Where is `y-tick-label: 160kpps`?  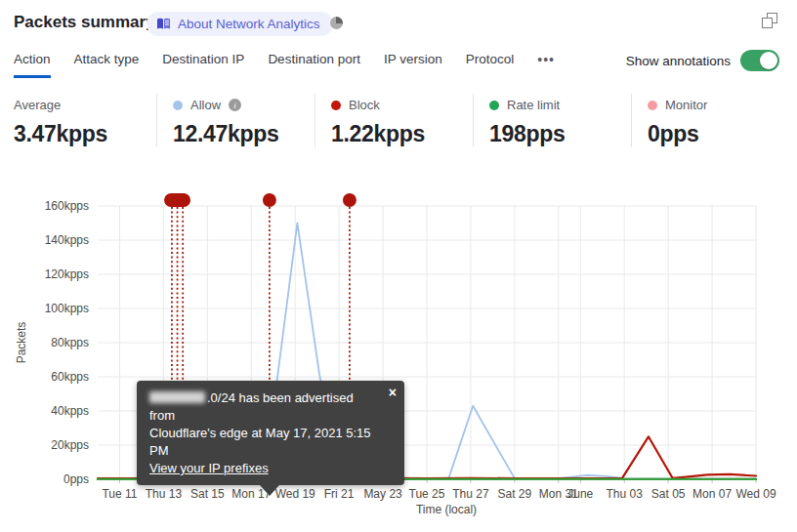 y-tick-label: 160kpps is located at coordinates (66, 206).